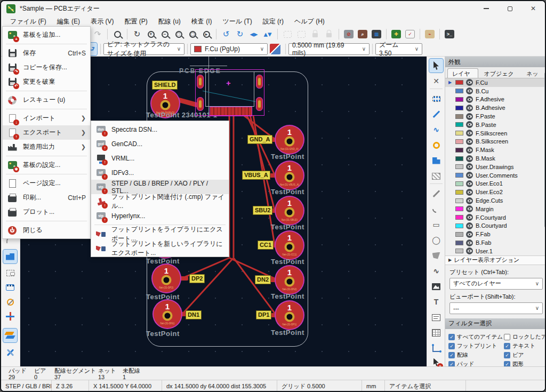  Describe the element at coordinates (192, 34) in the screenshot. I see `zoom-fit-objects-icon: ▢` at that location.